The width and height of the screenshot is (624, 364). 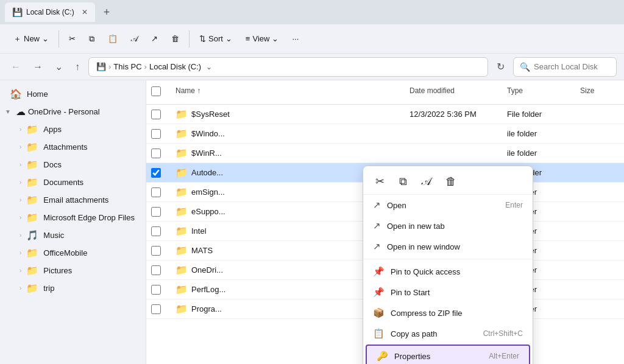 I want to click on share-icon: ↗, so click(x=155, y=39).